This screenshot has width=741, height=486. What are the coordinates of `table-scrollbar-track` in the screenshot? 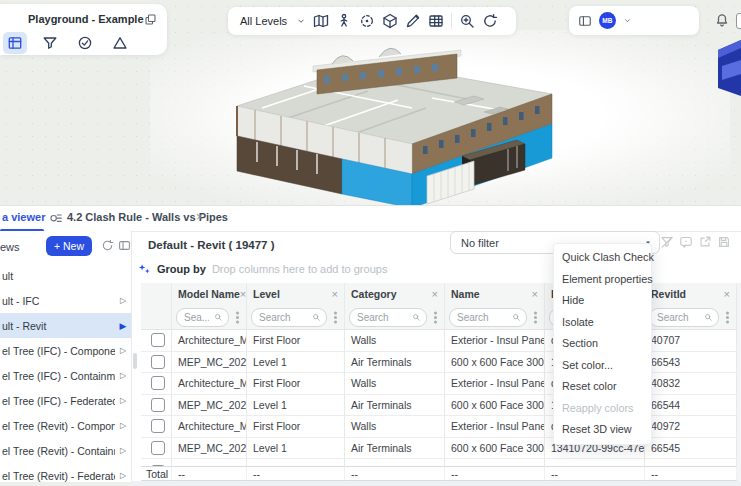 It's located at (739, 382).